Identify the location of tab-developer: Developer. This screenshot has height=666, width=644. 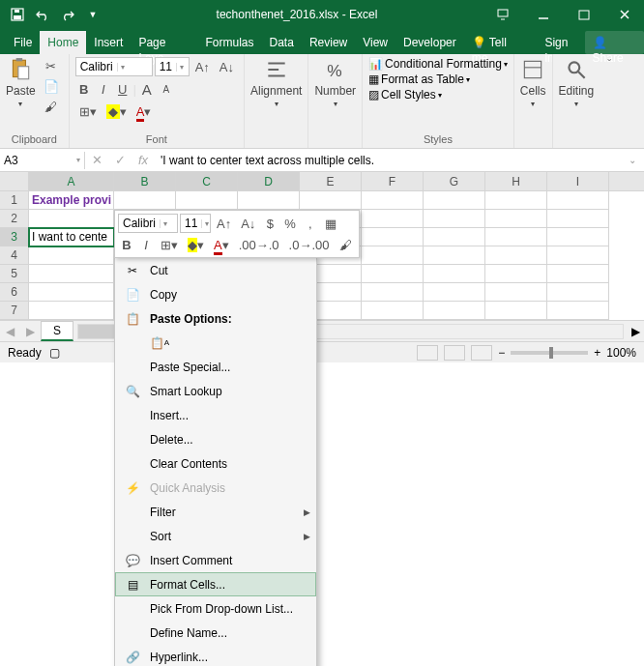
(429, 43).